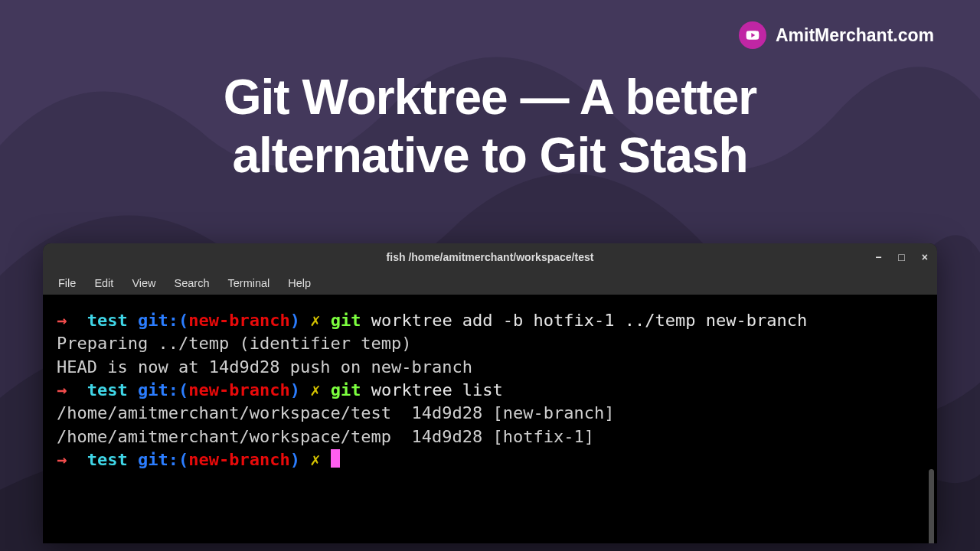 This screenshot has width=980, height=551. What do you see at coordinates (299, 283) in the screenshot?
I see `menu-help: Help` at bounding box center [299, 283].